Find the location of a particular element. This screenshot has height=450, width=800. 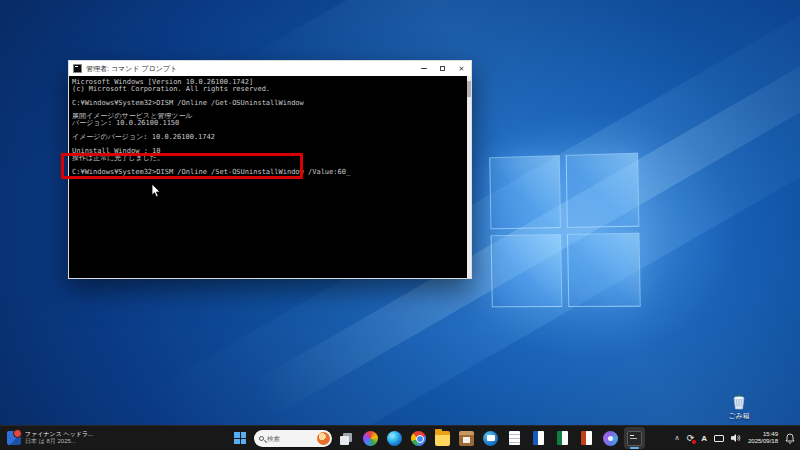

store-icon is located at coordinates (466, 438).